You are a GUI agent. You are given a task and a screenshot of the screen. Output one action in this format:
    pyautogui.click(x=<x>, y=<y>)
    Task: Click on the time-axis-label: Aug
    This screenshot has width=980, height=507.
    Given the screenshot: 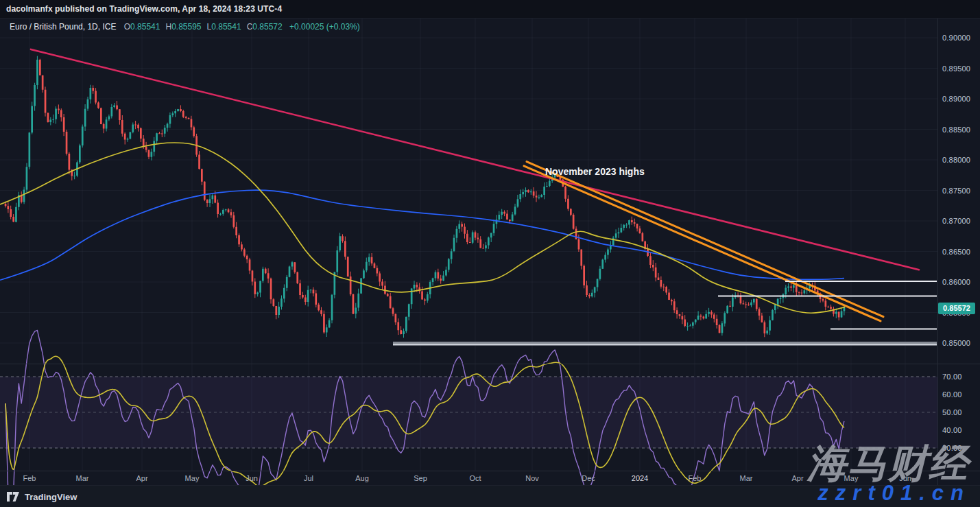 What is the action you would take?
    pyautogui.click(x=362, y=478)
    